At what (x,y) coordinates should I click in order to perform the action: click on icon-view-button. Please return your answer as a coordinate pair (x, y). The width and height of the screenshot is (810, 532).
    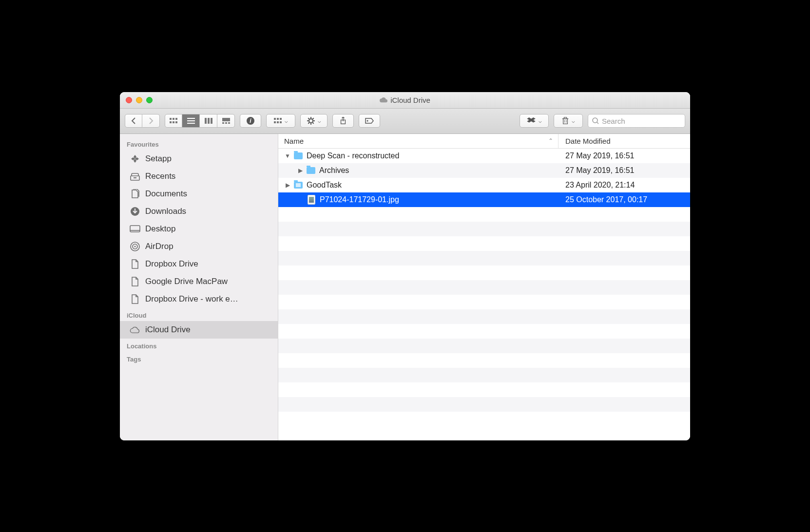
    Looking at the image, I should click on (174, 121).